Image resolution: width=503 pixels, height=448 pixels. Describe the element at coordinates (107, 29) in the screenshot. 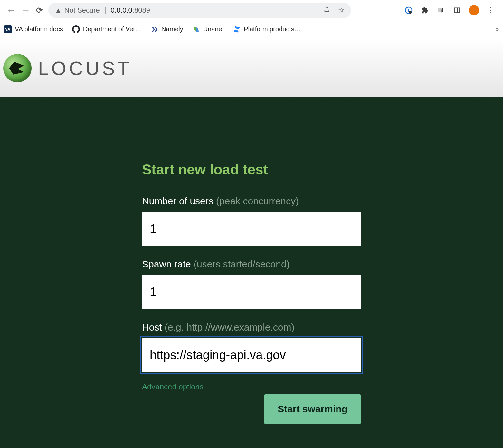

I see `bookmark-dept-vet: Department of Vet…` at that location.